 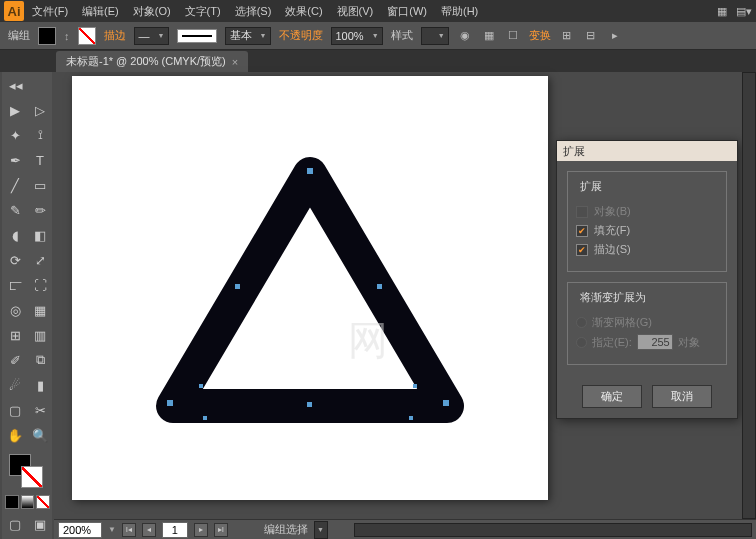 I want to click on horizontal-scrollbar, so click(x=553, y=530).